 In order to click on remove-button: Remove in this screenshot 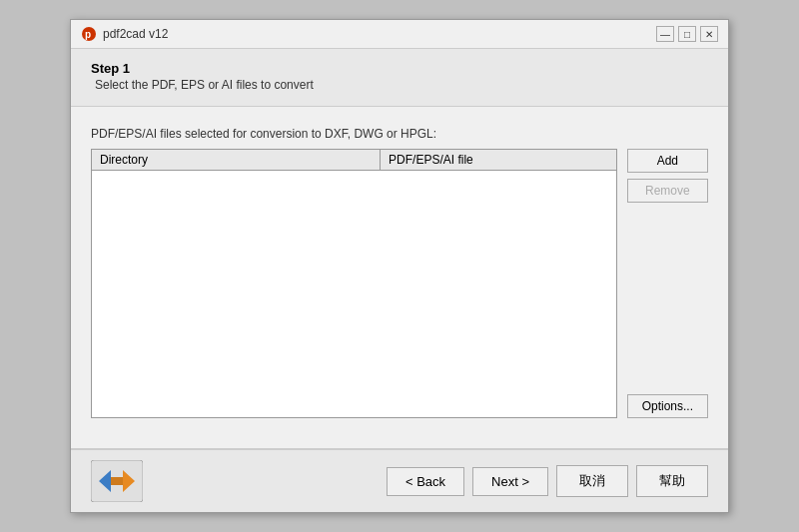, I will do `click(667, 191)`.